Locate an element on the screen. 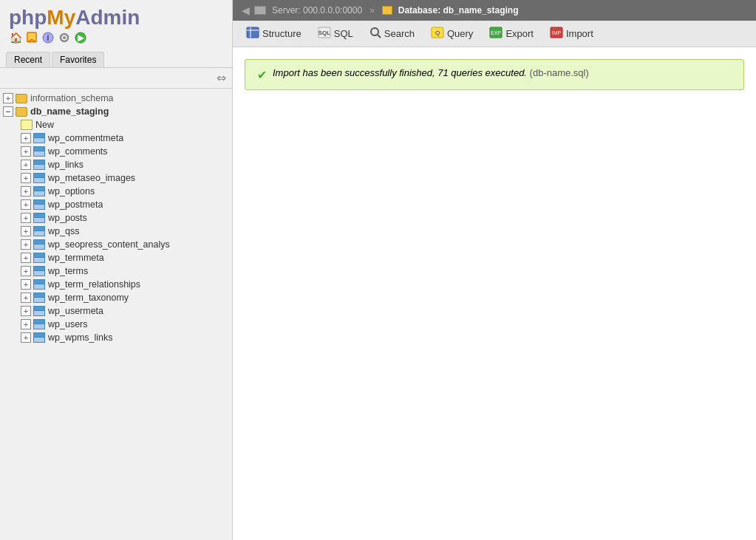 This screenshot has height=540, width=756. query-icon: Q is located at coordinates (437, 34).